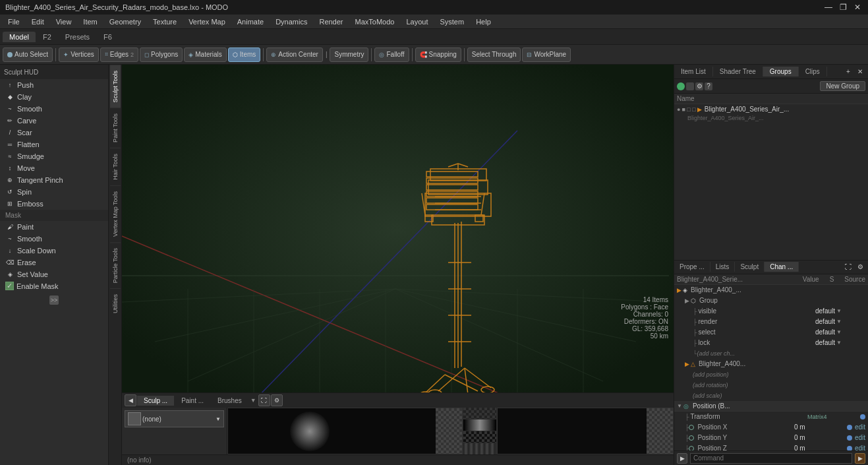 This screenshot has width=868, height=465. I want to click on tool-carve: ✏ Carve, so click(54, 121).